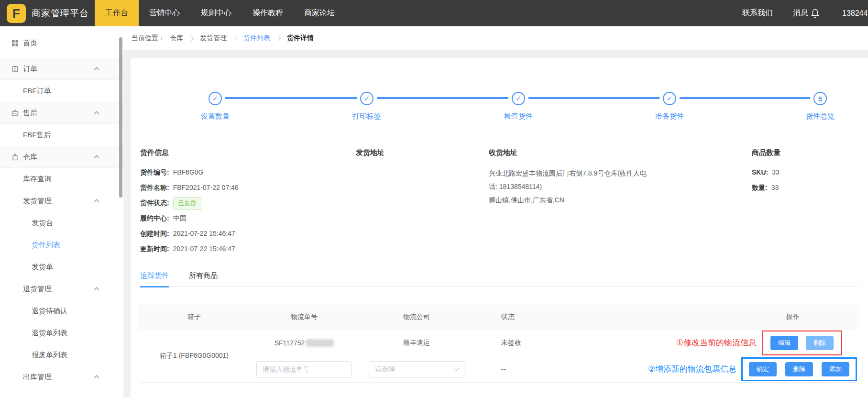  I want to click on order-clipboard-icon, so click(15, 69).